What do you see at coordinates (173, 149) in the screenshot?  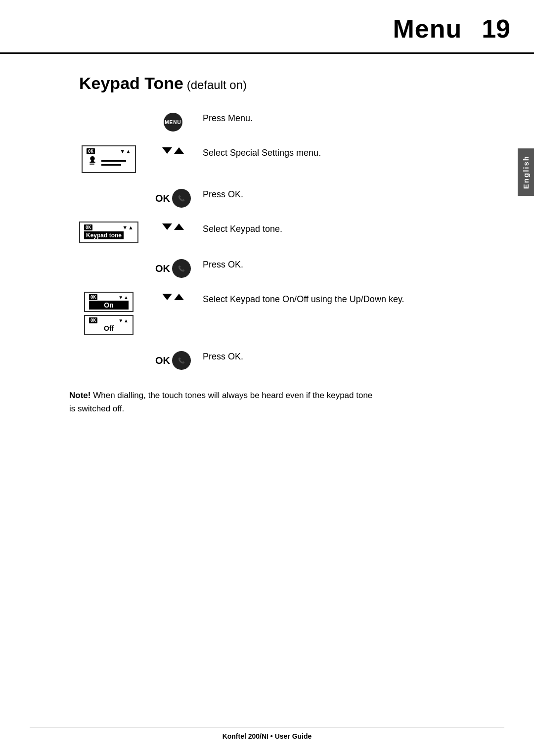 I see `step2-icon` at bounding box center [173, 149].